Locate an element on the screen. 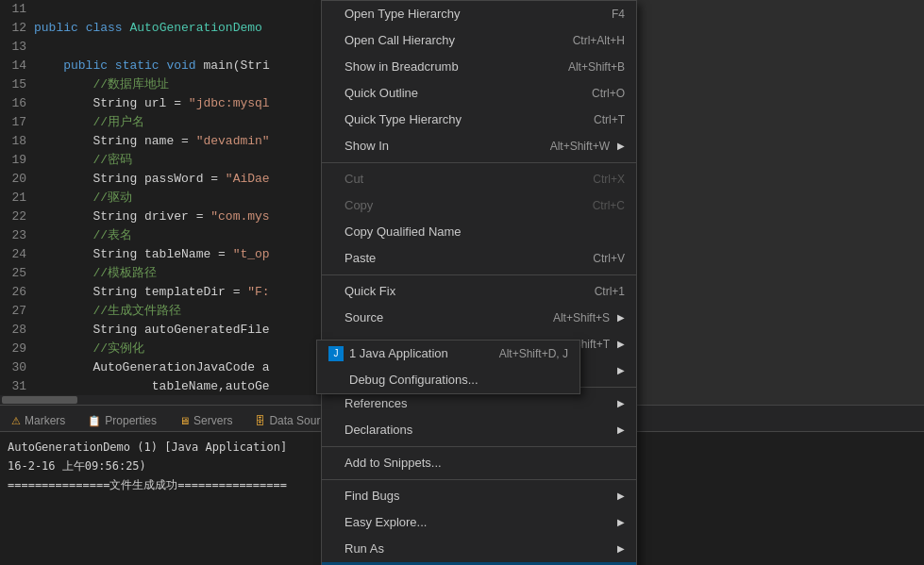  submenu-item-debug-configs: Debug Configurations... is located at coordinates (448, 380).